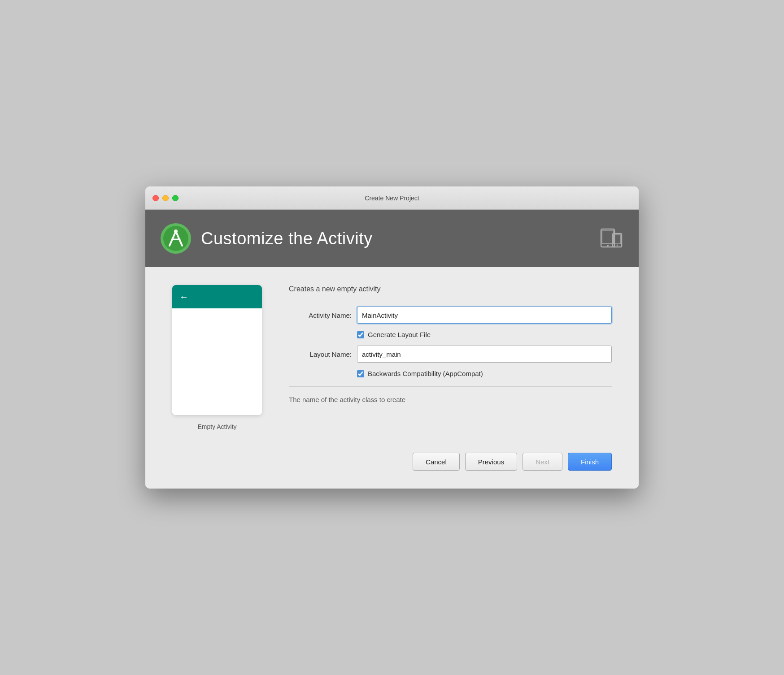  Describe the element at coordinates (217, 350) in the screenshot. I see `phone-mockup: ←` at that location.